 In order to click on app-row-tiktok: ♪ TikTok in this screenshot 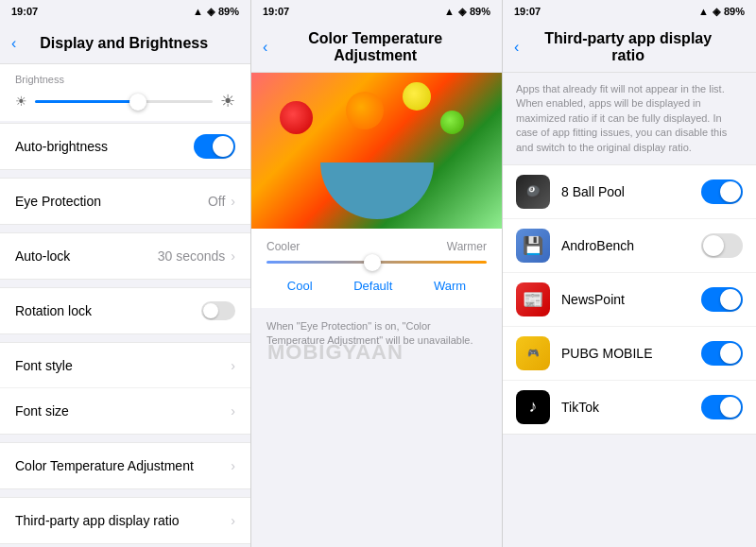, I will do `click(629, 407)`.